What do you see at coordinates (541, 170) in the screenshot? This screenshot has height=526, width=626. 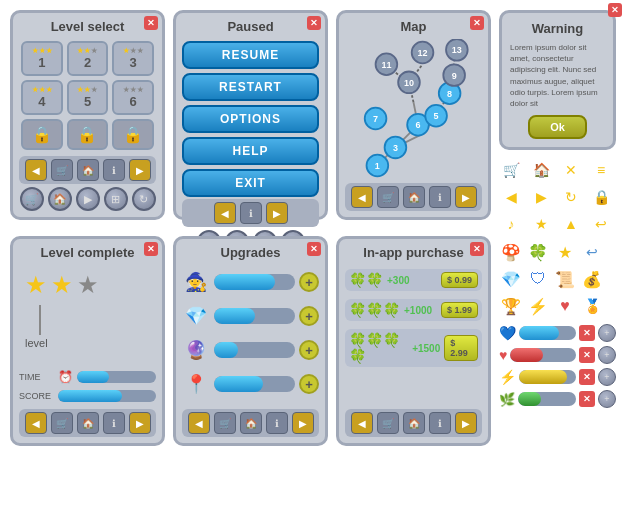 I see `home-icon-yellow: 🏠` at bounding box center [541, 170].